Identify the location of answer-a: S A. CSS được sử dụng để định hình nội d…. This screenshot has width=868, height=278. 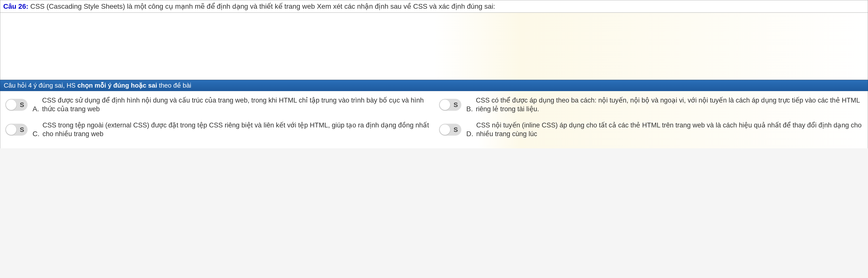
(217, 105).